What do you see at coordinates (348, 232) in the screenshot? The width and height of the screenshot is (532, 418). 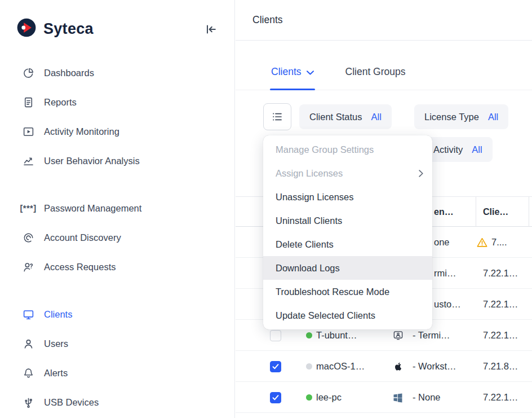 I see `bulk-actions-menu: Manage Group Settings Assign Licenses Un…` at bounding box center [348, 232].